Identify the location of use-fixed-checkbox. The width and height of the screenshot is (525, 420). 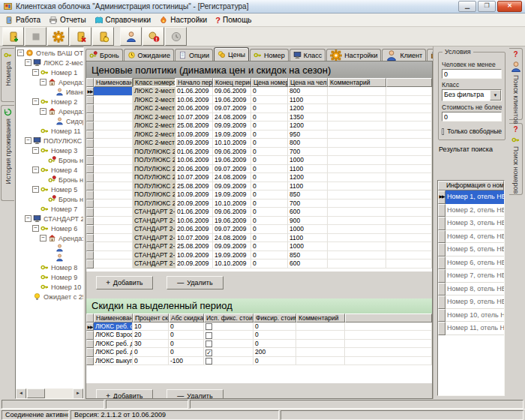
(208, 344).